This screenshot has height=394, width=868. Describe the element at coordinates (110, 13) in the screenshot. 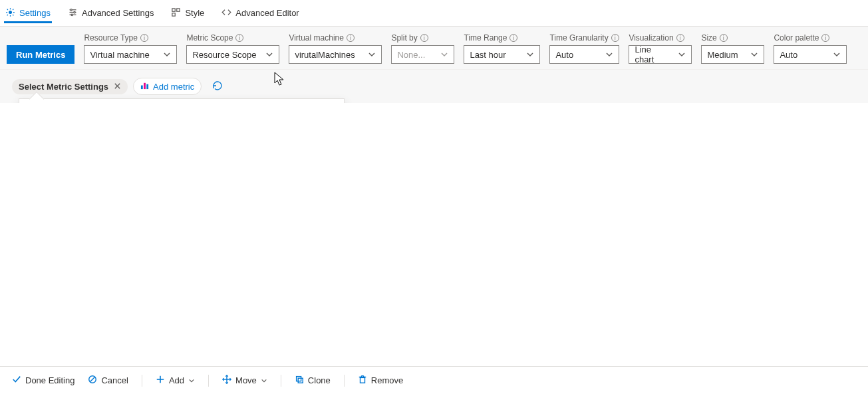

I see `tab-advanced-settings: Advanced Settings` at that location.